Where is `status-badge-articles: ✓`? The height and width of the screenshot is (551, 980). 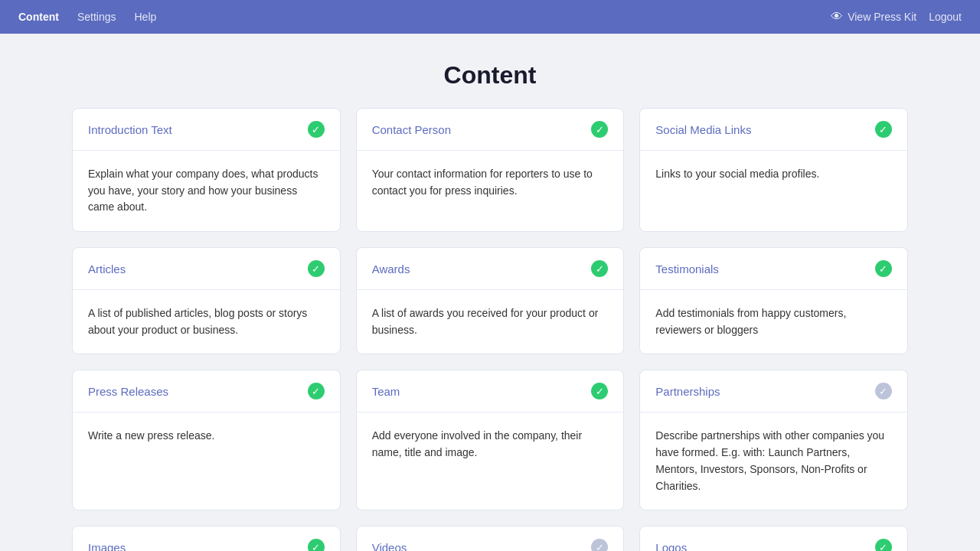 status-badge-articles: ✓ is located at coordinates (316, 269).